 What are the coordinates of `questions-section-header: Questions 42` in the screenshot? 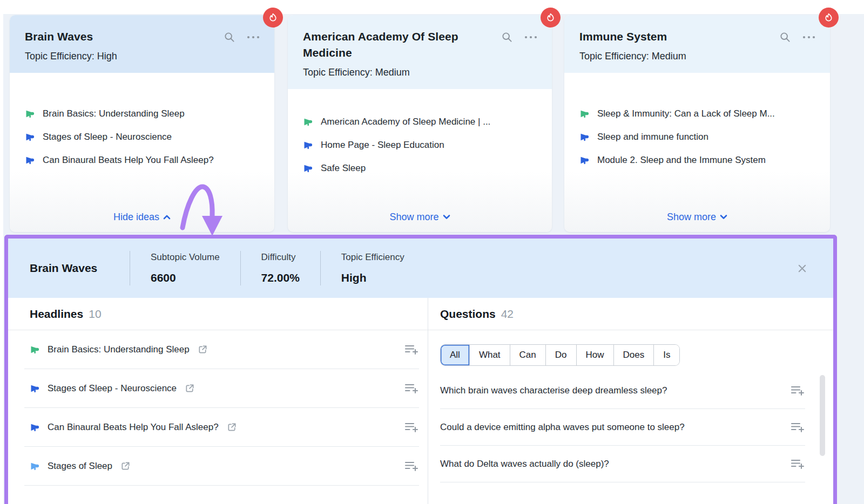 It's located at (631, 314).